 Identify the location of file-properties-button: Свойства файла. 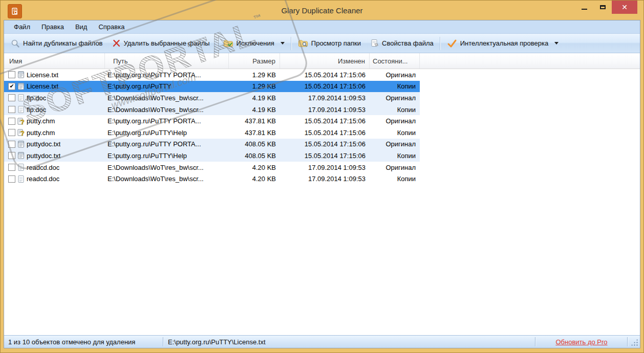
(402, 43).